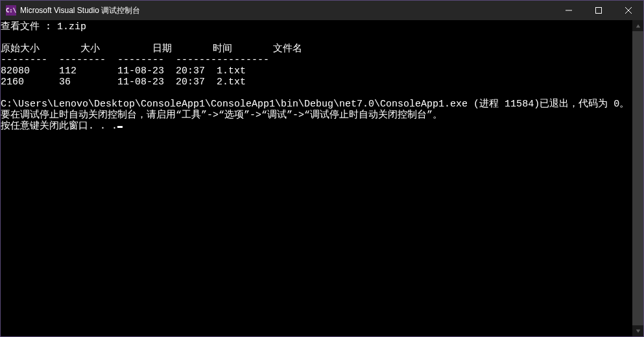 This screenshot has width=644, height=337. I want to click on console-line: 要在调试停止时自动关闭控制台，请启用“工具”->“选项”->“调试”->“调试停…, so click(316, 116).